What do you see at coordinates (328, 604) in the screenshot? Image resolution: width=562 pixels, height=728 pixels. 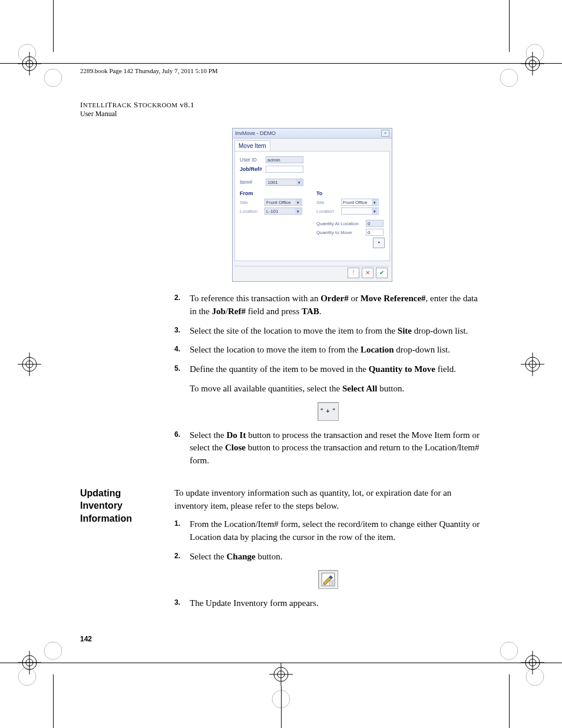 I see `sec2-step-3: 3. The Update Inventory form appears.` at bounding box center [328, 604].